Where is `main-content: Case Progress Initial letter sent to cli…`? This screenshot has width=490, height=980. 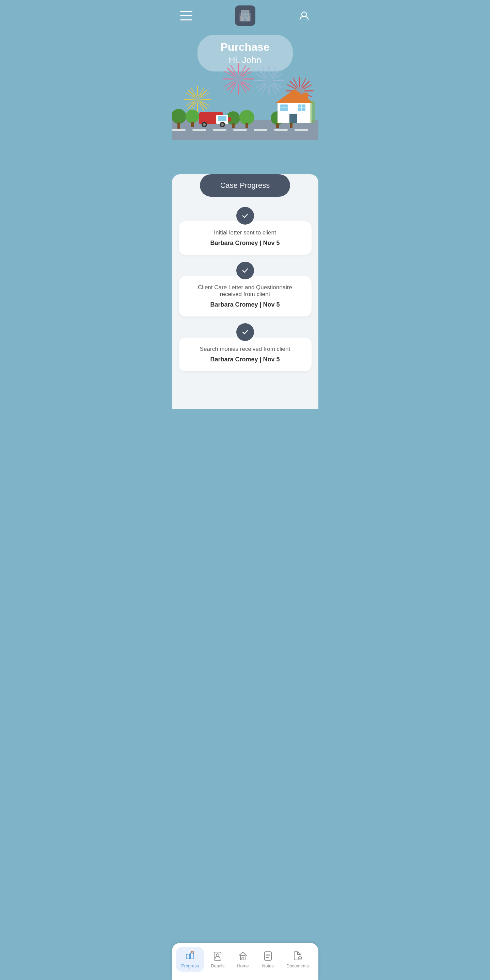 main-content: Case Progress Initial letter sent to cli… is located at coordinates (245, 291).